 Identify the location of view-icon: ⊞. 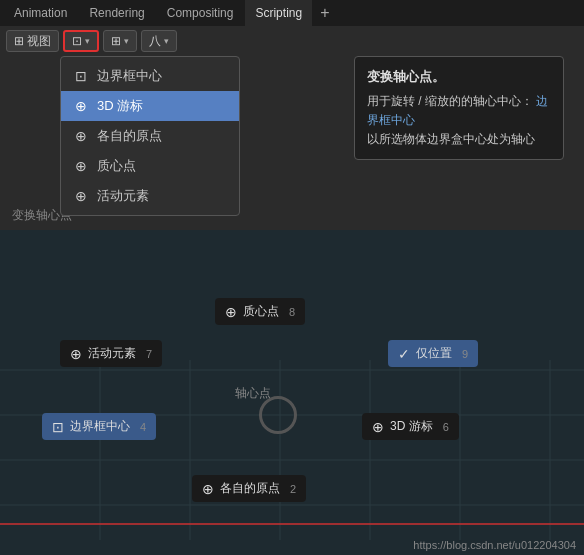
(19, 41).